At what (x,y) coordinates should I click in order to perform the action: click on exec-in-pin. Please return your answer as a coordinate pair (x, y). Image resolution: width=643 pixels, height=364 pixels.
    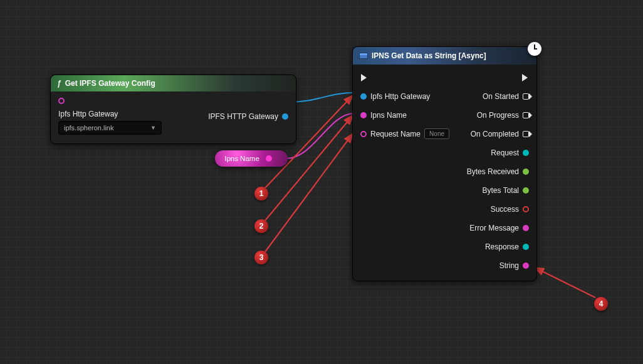
    Looking at the image, I should click on (405, 78).